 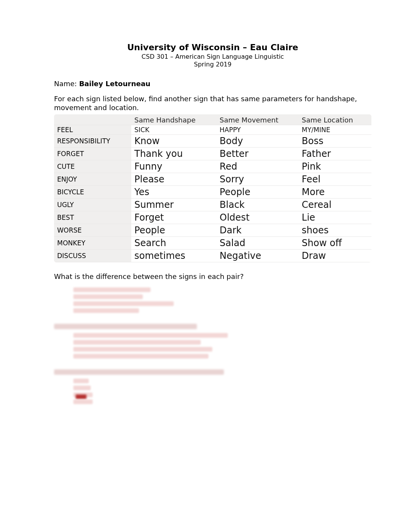 What do you see at coordinates (258, 243) in the screenshot?
I see `movement-cell: Salad` at bounding box center [258, 243].